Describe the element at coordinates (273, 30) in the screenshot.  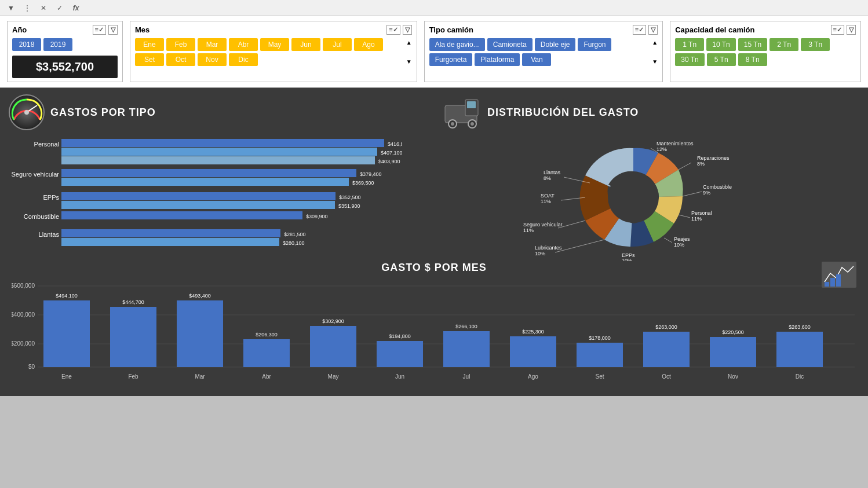
I see `filter-mes-header: Mes ≡✓ ▽` at that location.